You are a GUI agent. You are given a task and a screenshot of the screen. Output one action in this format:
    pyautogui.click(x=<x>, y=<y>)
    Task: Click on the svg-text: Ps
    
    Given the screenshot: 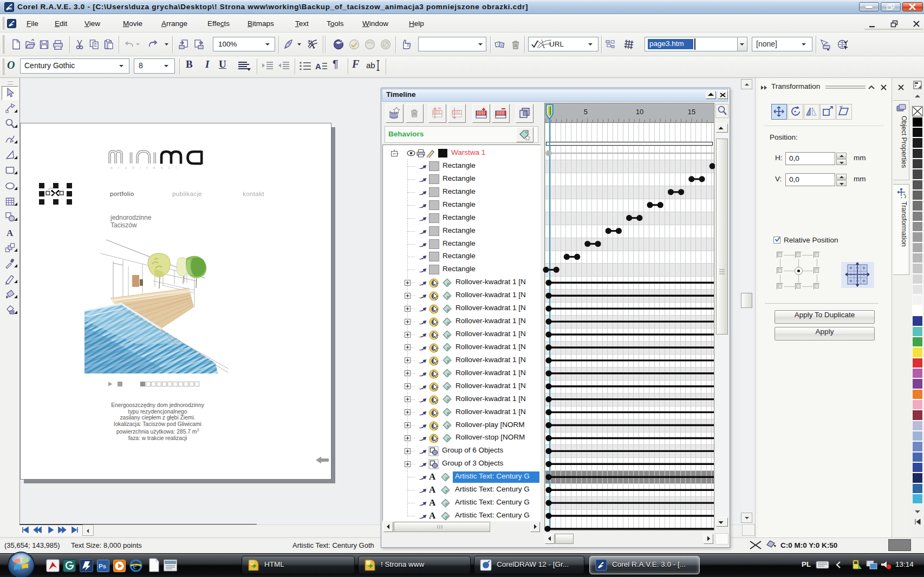 What is the action you would take?
    pyautogui.click(x=102, y=566)
    